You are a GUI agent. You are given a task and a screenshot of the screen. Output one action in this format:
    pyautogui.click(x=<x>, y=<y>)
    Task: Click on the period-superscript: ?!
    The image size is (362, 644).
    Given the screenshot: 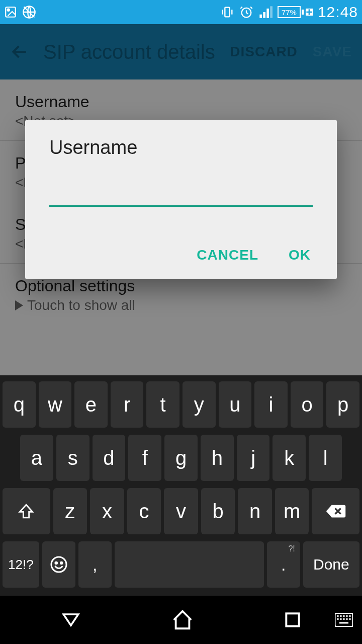 What is the action you would take?
    pyautogui.click(x=292, y=549)
    